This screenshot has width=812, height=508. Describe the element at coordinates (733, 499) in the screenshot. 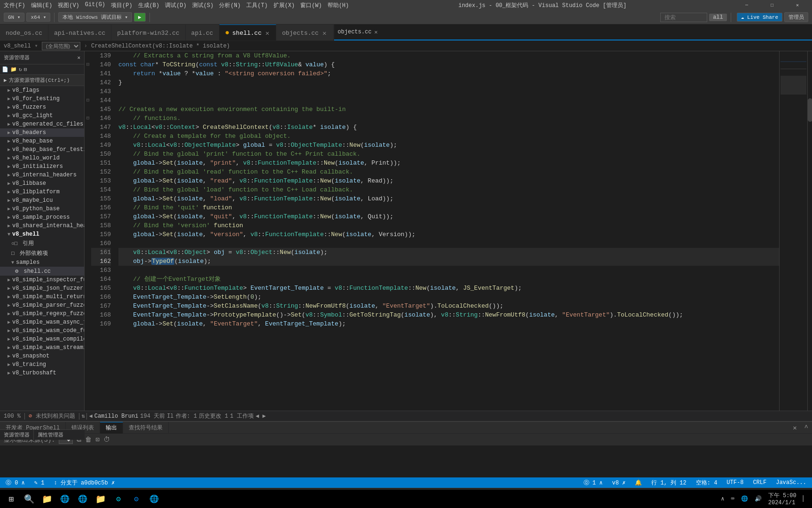

I see `systray-keyboard: ⌨` at that location.